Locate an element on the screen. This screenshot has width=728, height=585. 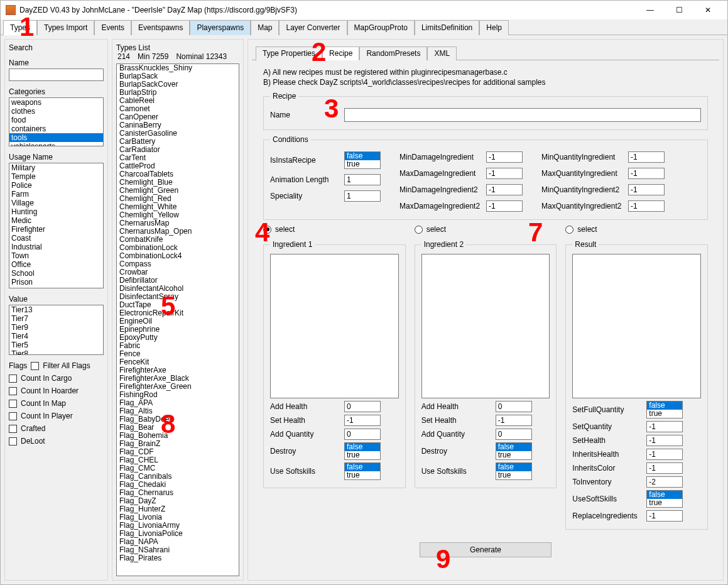
maxdmg-input is located at coordinates (504, 173).